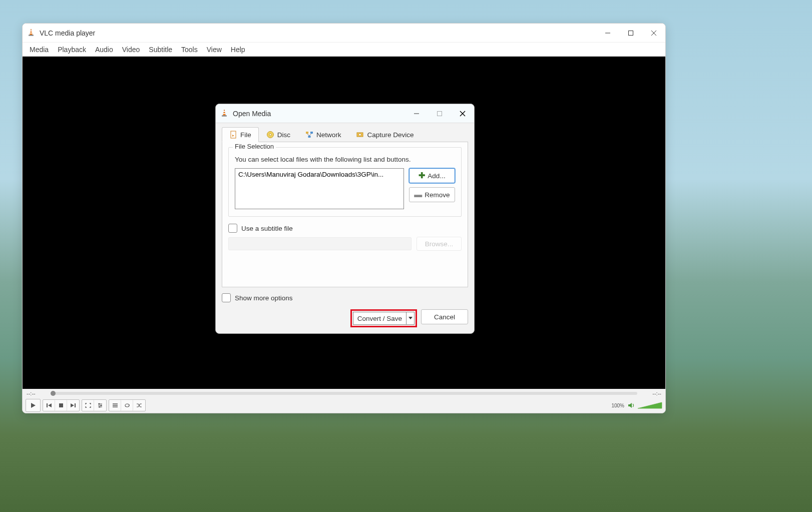 This screenshot has width=812, height=512. What do you see at coordinates (233, 135) in the screenshot?
I see `file-icon` at bounding box center [233, 135].